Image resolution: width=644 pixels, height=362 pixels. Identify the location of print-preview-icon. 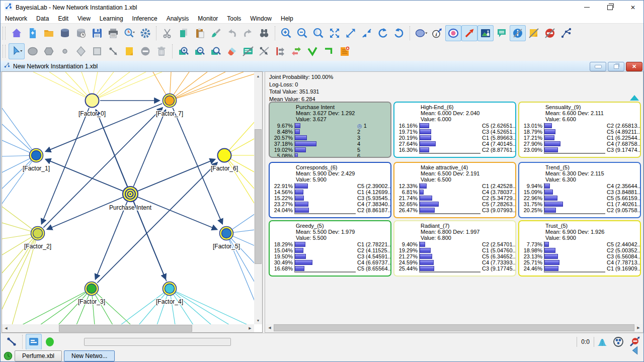
(129, 33).